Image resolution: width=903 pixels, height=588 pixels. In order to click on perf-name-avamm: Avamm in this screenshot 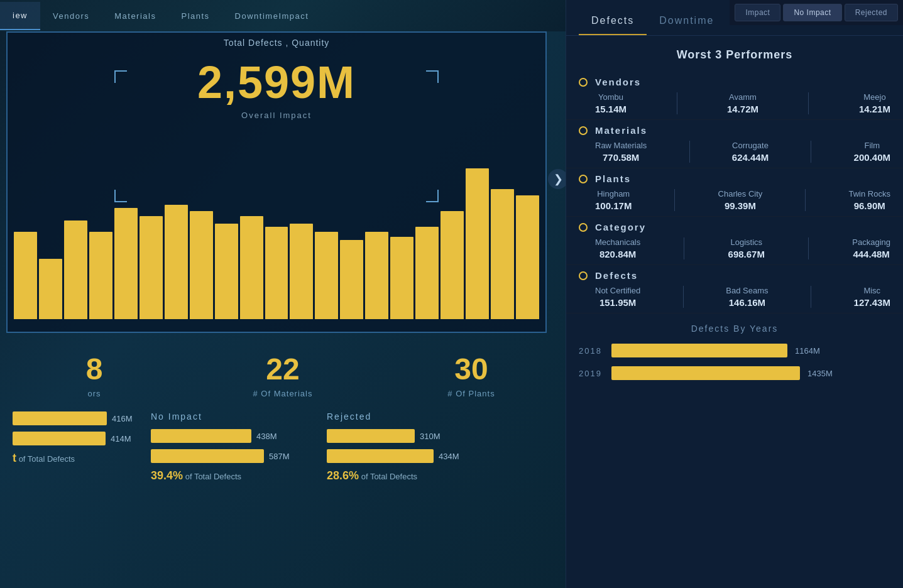, I will do `click(743, 97)`.